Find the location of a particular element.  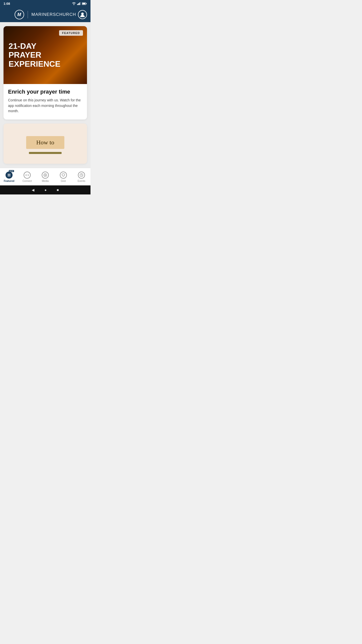

featured-image: FEATURED 21-DAY PRAYER EXPERIENCE is located at coordinates (45, 55).